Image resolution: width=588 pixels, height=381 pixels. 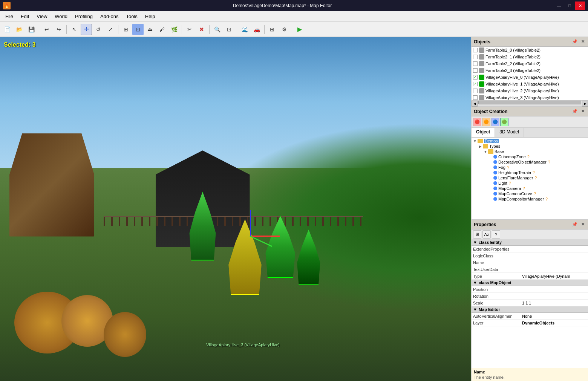 What do you see at coordinates (554, 323) in the screenshot?
I see `prop-value: DynamicObjects` at bounding box center [554, 323].